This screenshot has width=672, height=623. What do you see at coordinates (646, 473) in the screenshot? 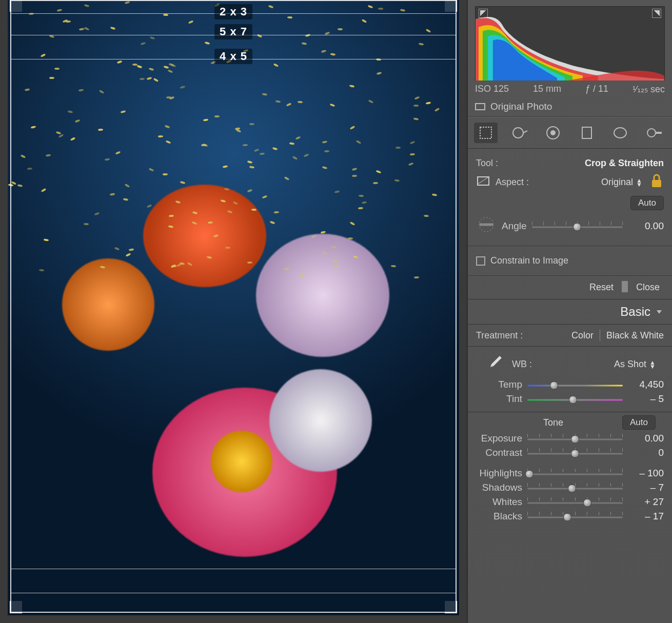
I see `tone-value-highlights: – 100` at bounding box center [646, 473].